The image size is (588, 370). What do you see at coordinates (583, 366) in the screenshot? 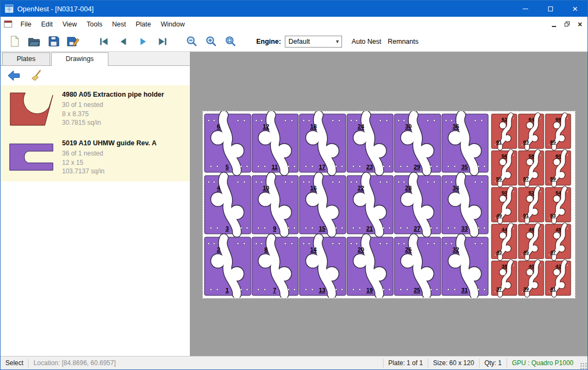
I see `resize-grip-icon` at bounding box center [583, 366].